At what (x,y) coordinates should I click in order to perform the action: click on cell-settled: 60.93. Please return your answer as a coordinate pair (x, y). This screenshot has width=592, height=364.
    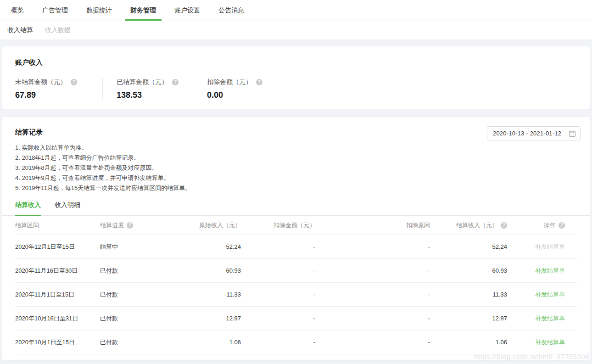
    Looking at the image, I should click on (469, 271).